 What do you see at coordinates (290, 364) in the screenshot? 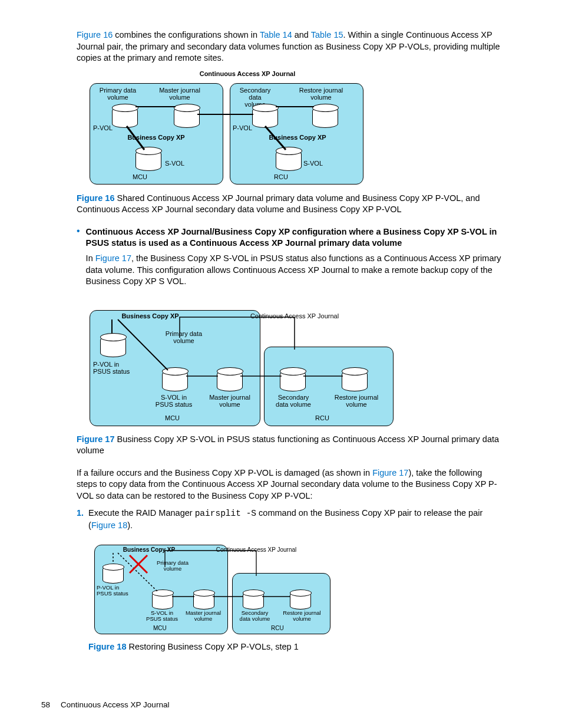
I see `figure-17-diagram: Business Copy XP Continuous Access XP Jo…` at bounding box center [290, 364].